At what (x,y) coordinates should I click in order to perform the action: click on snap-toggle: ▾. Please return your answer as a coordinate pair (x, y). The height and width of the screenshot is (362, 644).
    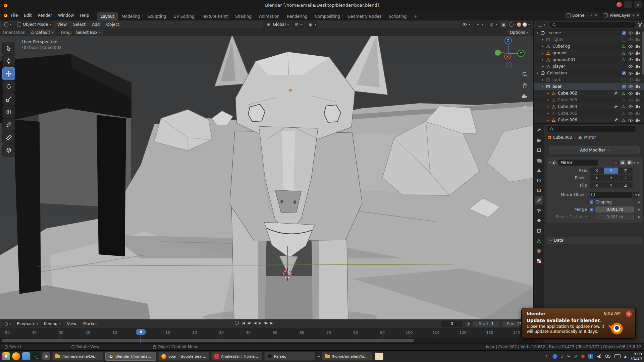
    Looking at the image, I should click on (298, 25).